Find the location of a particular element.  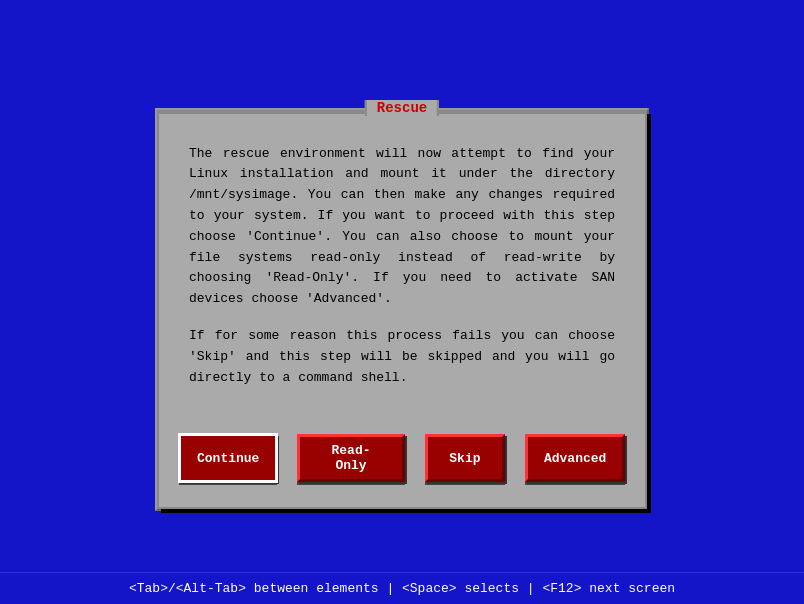

read-only-button: Read-Only is located at coordinates (351, 458).